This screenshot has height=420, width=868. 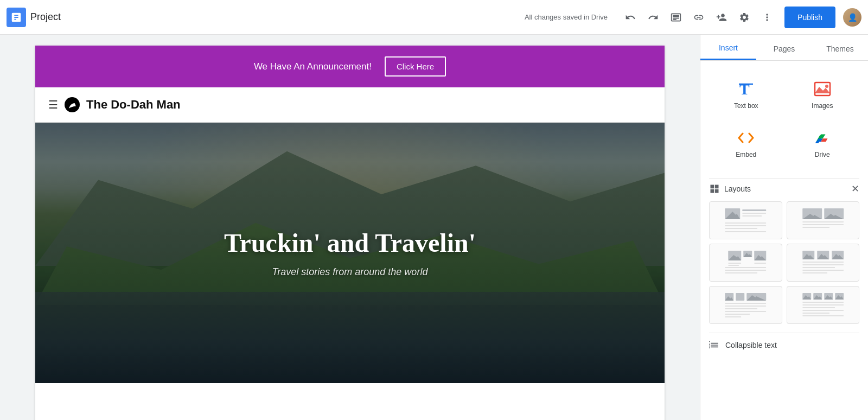 What do you see at coordinates (350, 105) in the screenshot?
I see `site-header: ☰ The Do-Dah Man` at bounding box center [350, 105].